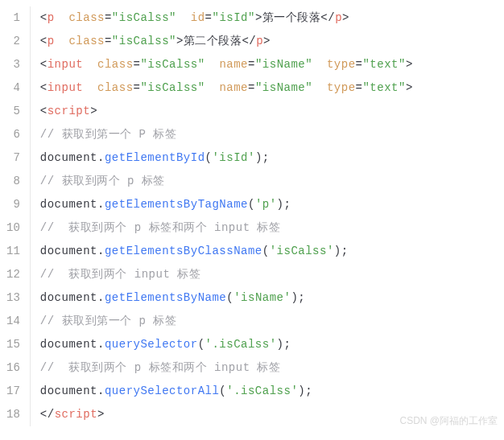 This screenshot has width=504, height=440. I want to click on code-line: document.querySelector('.isCalss');, so click(272, 344).